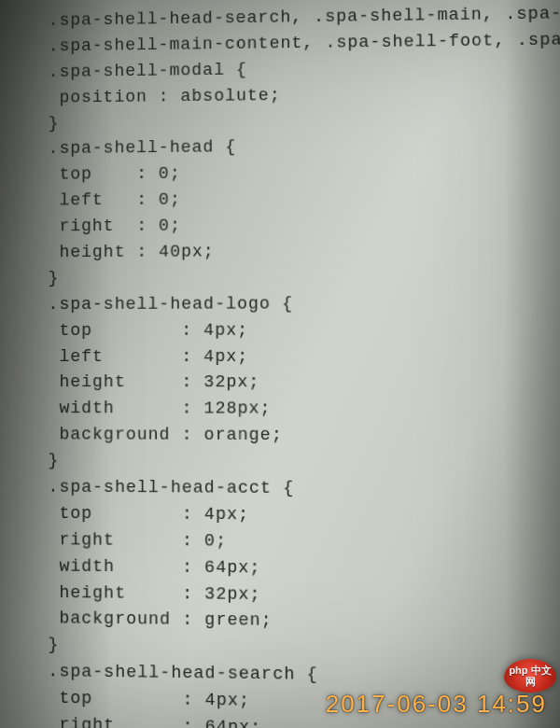 This screenshot has width=560, height=728. Describe the element at coordinates (530, 673) in the screenshot. I see `watermark-label: php 中文网` at that location.